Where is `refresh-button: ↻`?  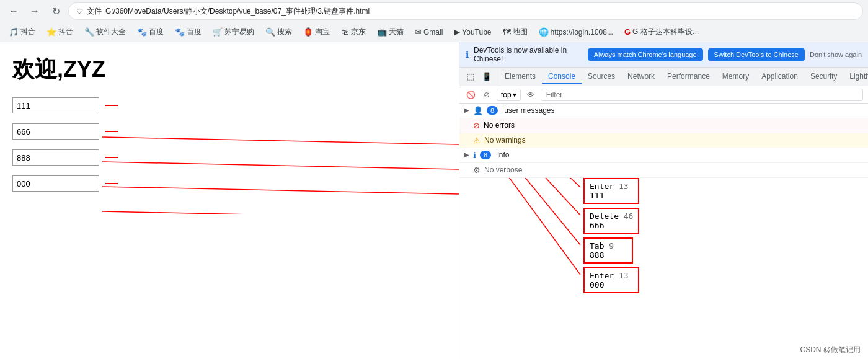 refresh-button: ↻ is located at coordinates (56, 11).